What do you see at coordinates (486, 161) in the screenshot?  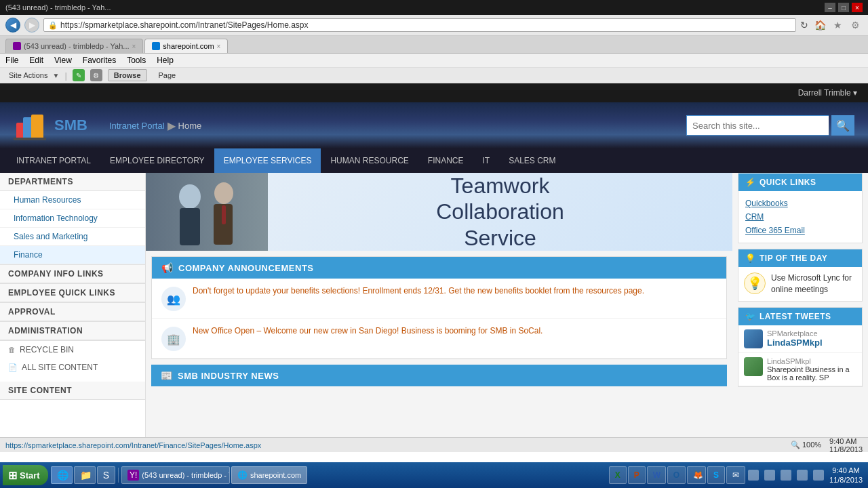 I see `nav-item-it: IT` at bounding box center [486, 161].